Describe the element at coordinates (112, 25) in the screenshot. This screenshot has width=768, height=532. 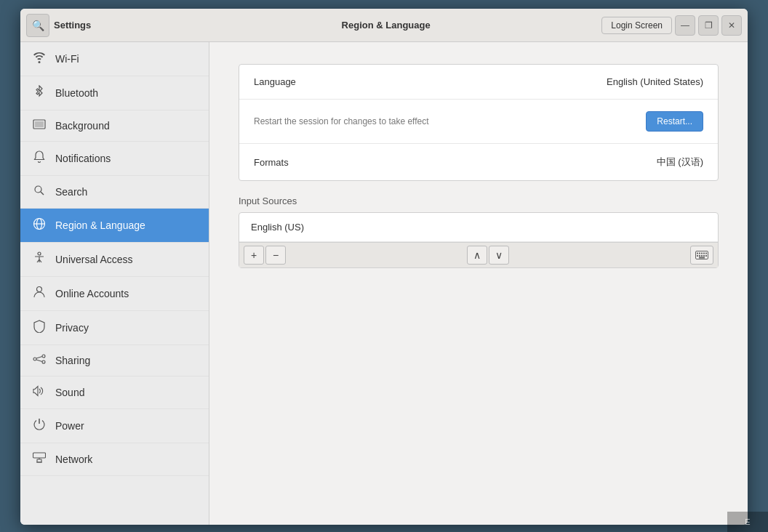
I see `app-title: Settings` at that location.